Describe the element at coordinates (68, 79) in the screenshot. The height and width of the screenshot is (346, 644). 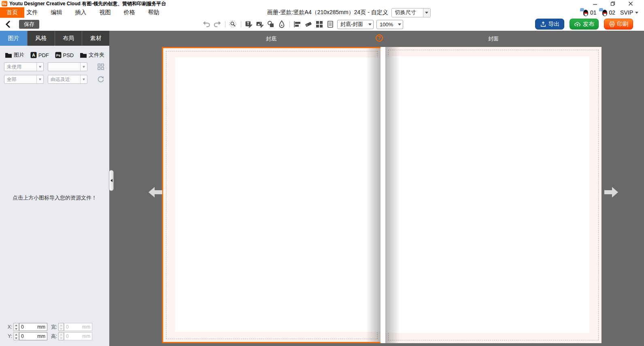
I see `order-filter-dropdown: 由远及近` at that location.